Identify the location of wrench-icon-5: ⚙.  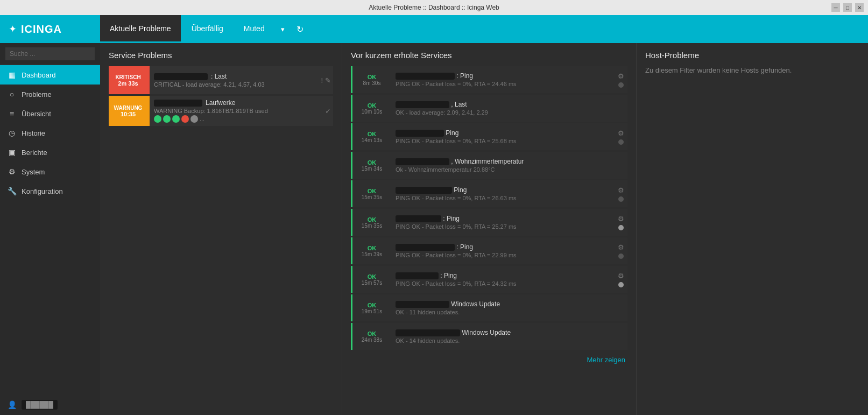
(621, 191).